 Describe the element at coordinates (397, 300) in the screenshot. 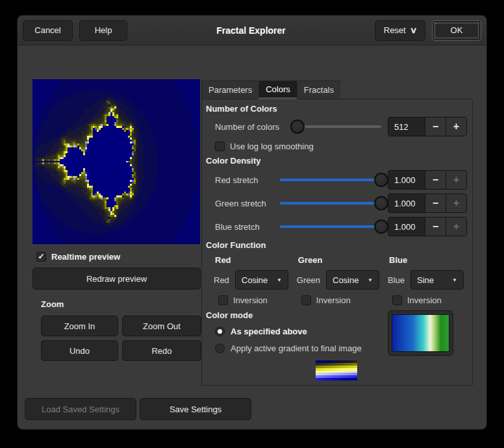

I see `blue-inversion-checkbox: ✓` at that location.